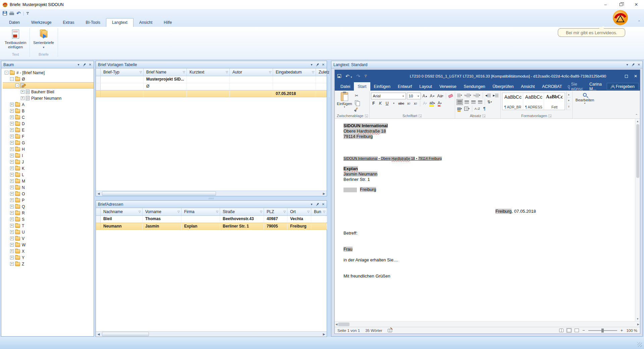  I want to click on tree-item-t: +T, so click(48, 226).